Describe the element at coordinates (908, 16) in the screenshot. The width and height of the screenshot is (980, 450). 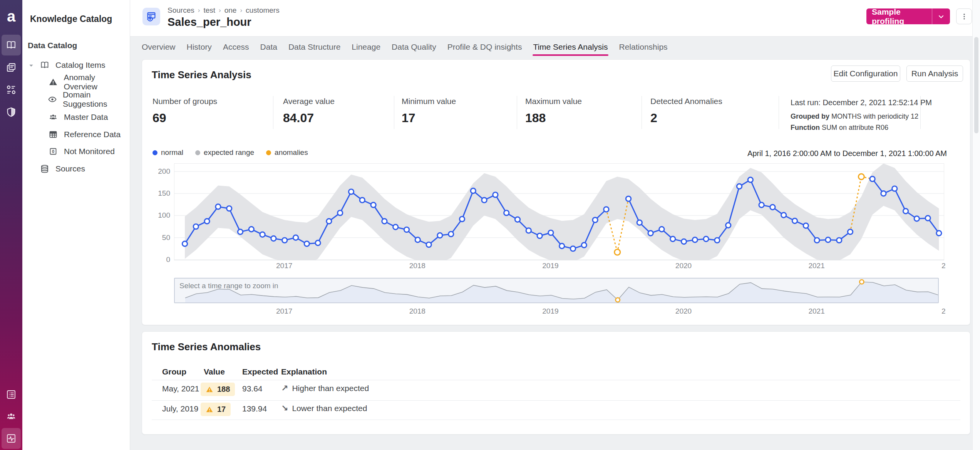
I see `sample-profiling-split-button: Sample profiling` at that location.